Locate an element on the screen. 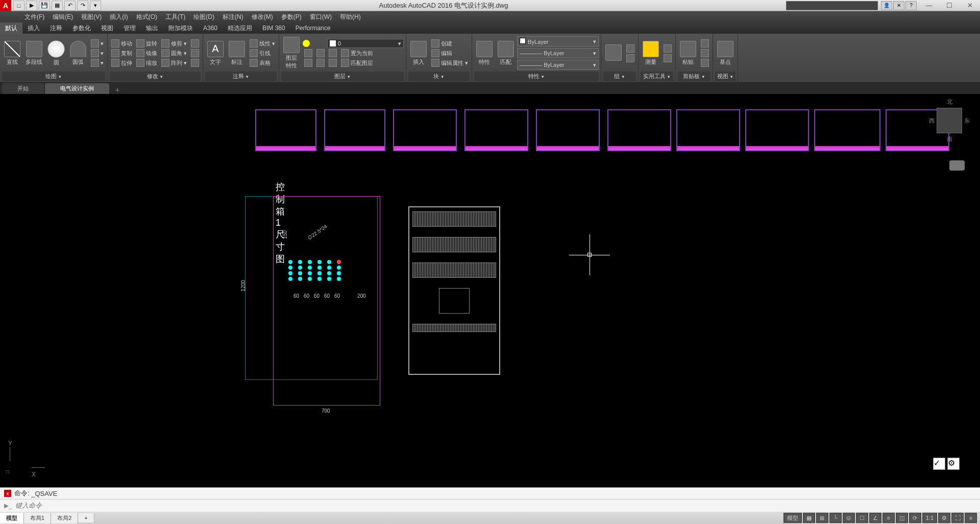 Image resolution: width=980 pixels, height=524 pixels. ribbon-tab-featured: 精选应用 is located at coordinates (240, 28).